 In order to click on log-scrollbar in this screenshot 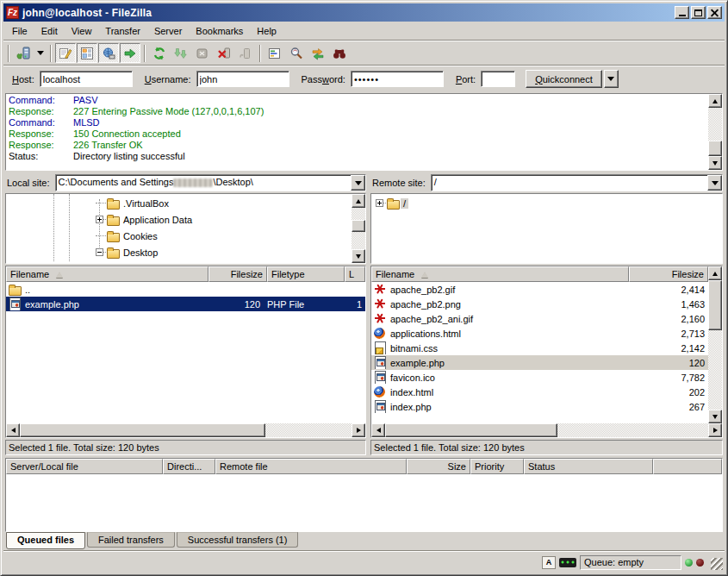, I will do `click(715, 132)`.